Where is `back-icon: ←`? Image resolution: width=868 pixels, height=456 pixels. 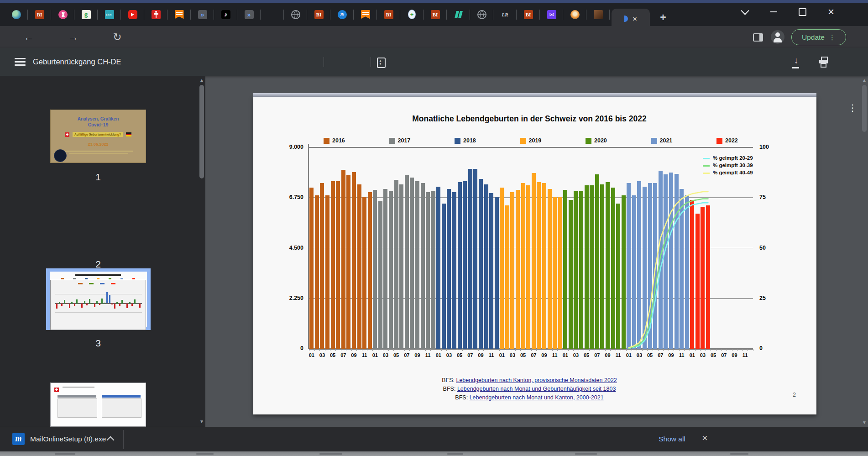
back-icon: ← is located at coordinates (29, 37).